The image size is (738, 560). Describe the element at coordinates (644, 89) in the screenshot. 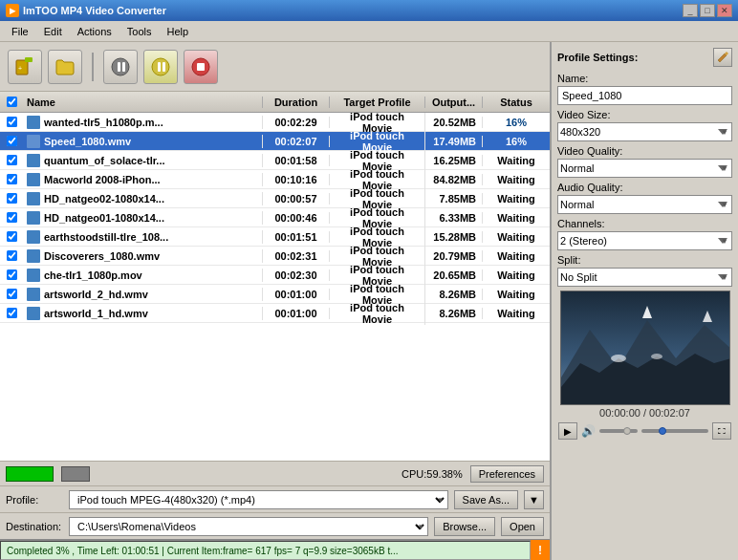

I see `name-field-group: Name:` at that location.